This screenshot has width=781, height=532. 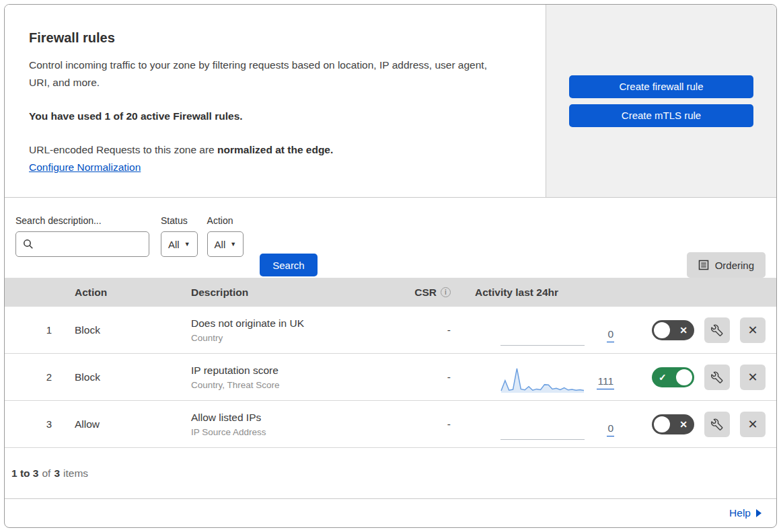 I want to click on arrow-right-icon, so click(x=759, y=513).